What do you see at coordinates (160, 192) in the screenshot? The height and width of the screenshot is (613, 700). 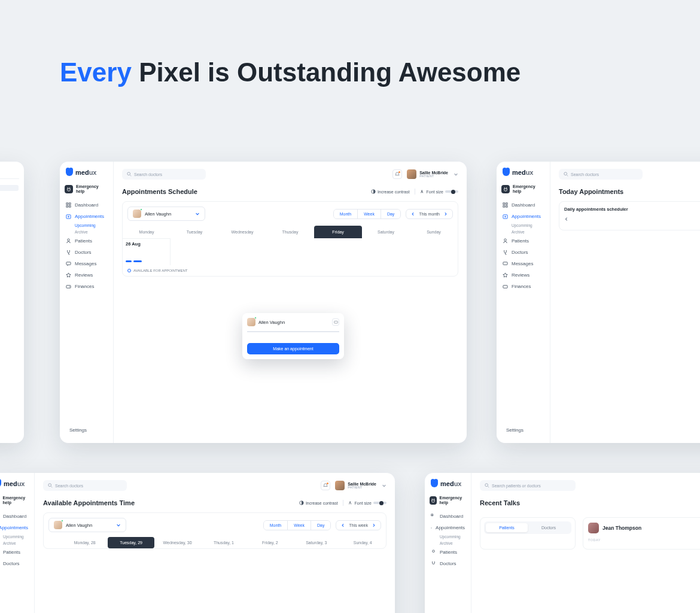 I see `page-title: Appointments Schedule` at bounding box center [160, 192].